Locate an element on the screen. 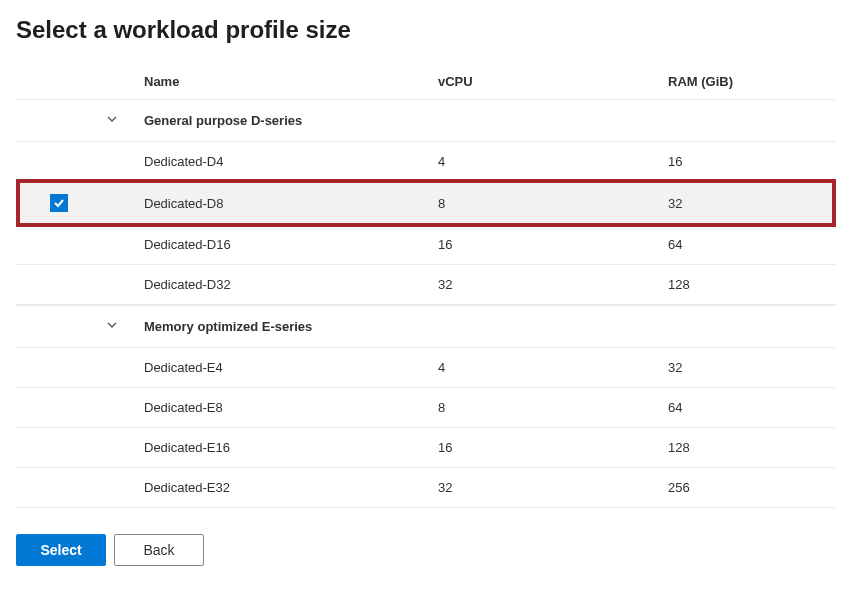 The height and width of the screenshot is (609, 852). checkbox-checked is located at coordinates (59, 203).